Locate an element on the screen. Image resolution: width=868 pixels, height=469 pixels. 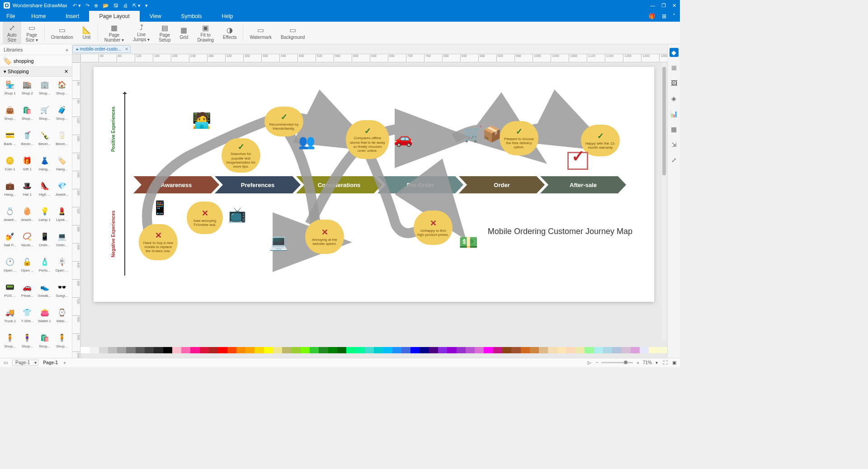
library-item: 💄Lipsti... is located at coordinates (62, 217).